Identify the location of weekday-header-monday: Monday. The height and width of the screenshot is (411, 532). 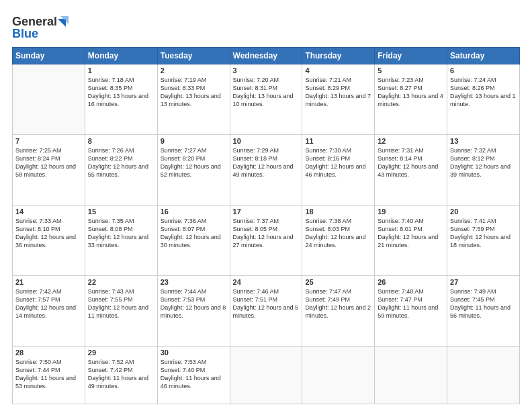
(121, 56).